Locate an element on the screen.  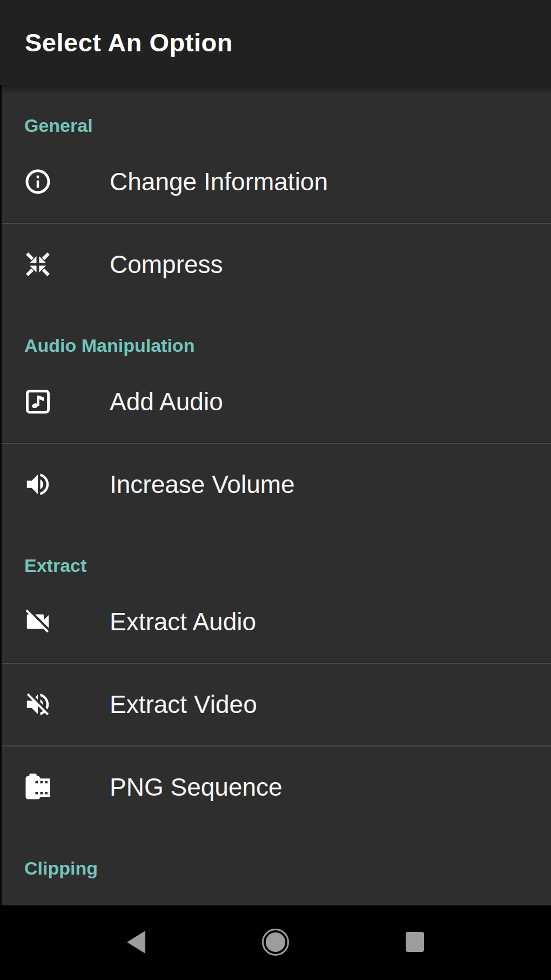
menu-item-label: Extract Video is located at coordinates (184, 704).